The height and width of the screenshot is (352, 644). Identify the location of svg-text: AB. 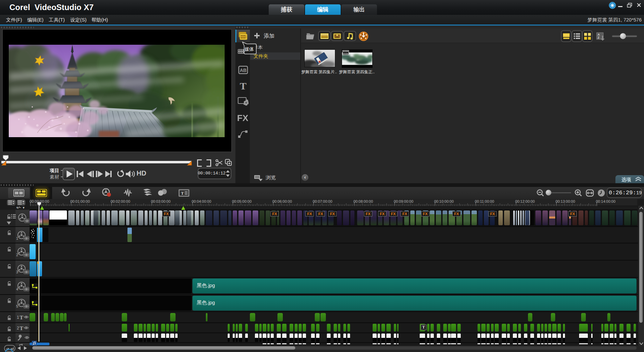
(243, 70).